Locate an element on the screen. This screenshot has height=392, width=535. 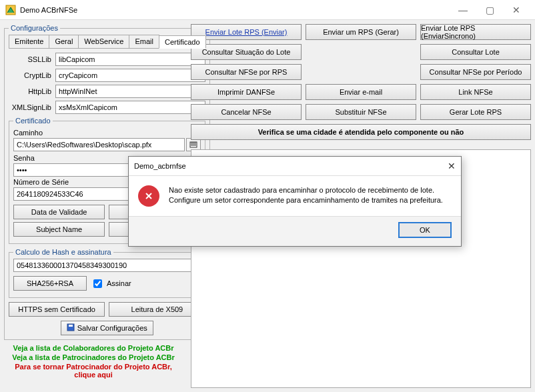
cryptlib-select: cryCapicom is located at coordinates (131, 75).